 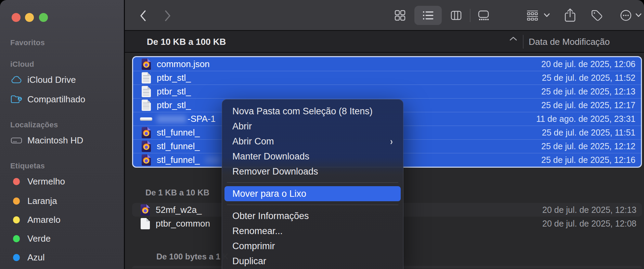 What do you see at coordinates (16, 99) in the screenshot?
I see `shared-folder-icon` at bounding box center [16, 99].